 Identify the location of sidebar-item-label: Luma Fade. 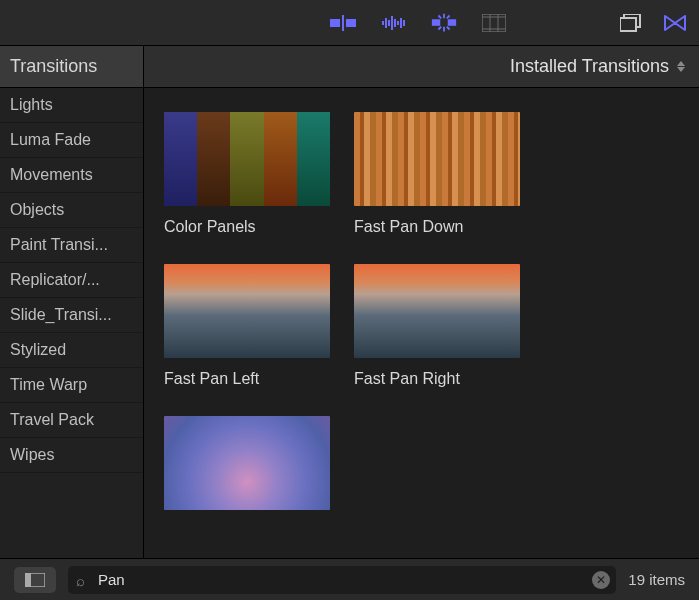
(50, 140).